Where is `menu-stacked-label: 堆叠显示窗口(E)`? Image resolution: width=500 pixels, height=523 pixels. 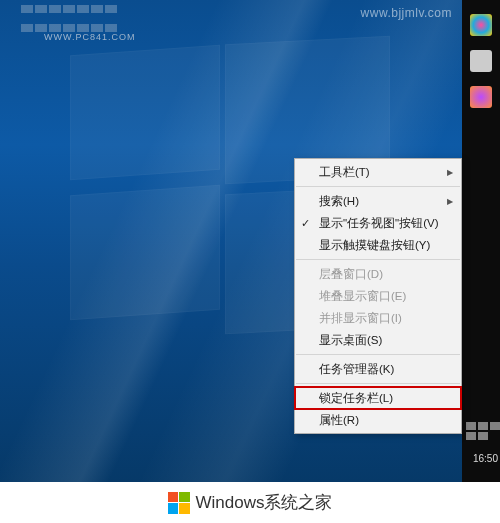
menu-stacked-label: 堆叠显示窗口(E) is located at coordinates (362, 296).